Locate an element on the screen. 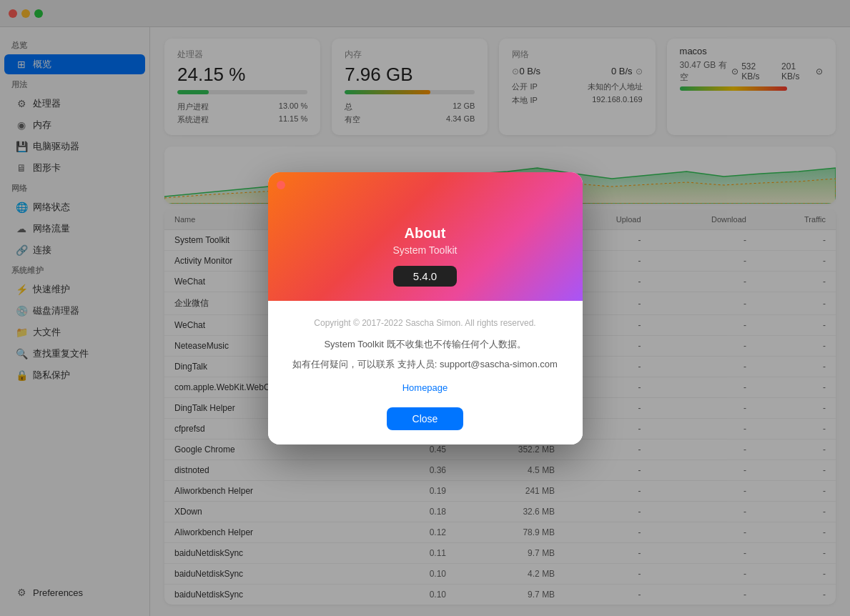 The image size is (850, 616). modal-subtitle: System Toolkit is located at coordinates (425, 250).